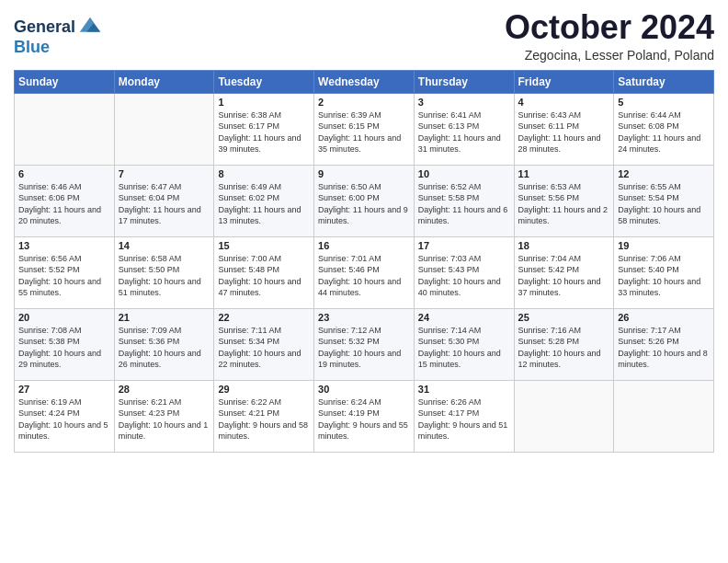  Describe the element at coordinates (664, 348) in the screenshot. I see `day-info: Sunrise: 7:17 AM Sunset: 5:26 PM Dayligh…` at that location.